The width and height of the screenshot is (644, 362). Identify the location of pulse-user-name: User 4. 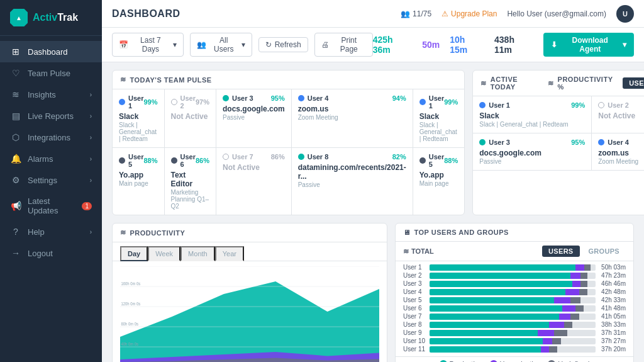
(614, 142).